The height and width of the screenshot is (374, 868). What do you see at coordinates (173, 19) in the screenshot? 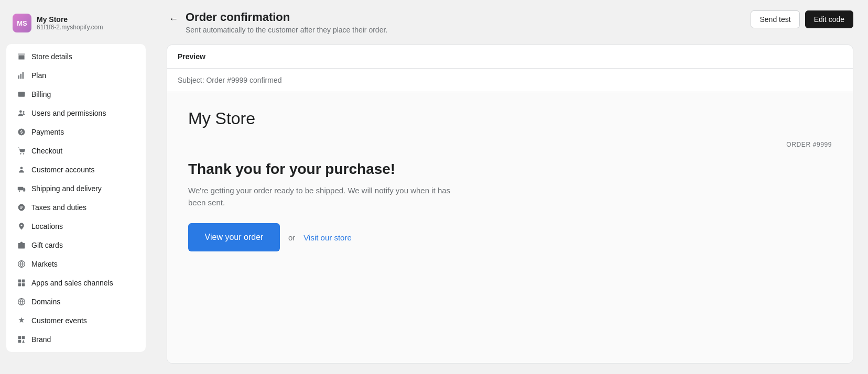
I see `back-button: ←` at bounding box center [173, 19].